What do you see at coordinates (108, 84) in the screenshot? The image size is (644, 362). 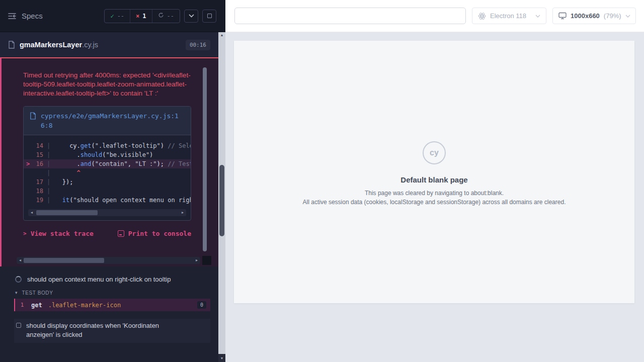 I see `error-message: Timed out retrying after 4000ms: expecte…` at bounding box center [108, 84].